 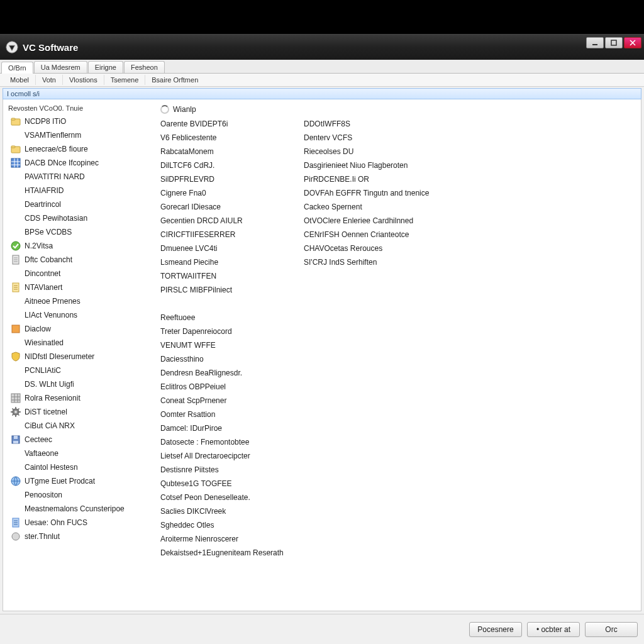 I want to click on right-item: DOVFAh EGFFR Tingutn and tnenice, so click(x=389, y=193).